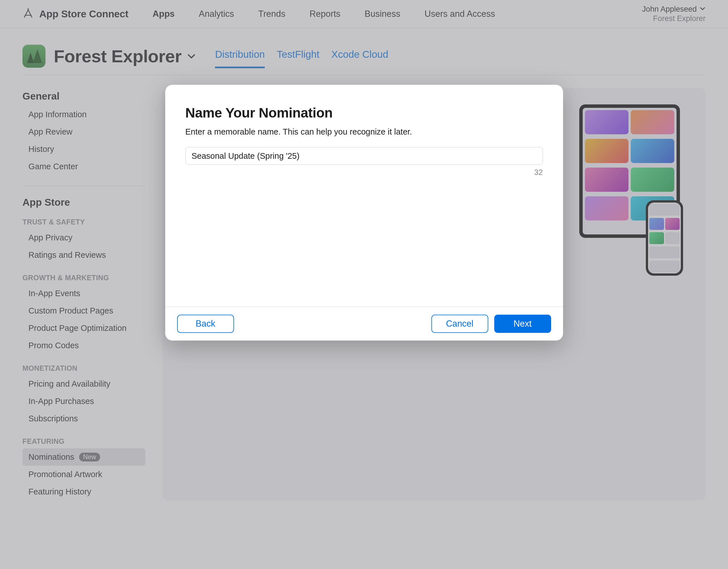  I want to click on char-counter: 32, so click(364, 173).